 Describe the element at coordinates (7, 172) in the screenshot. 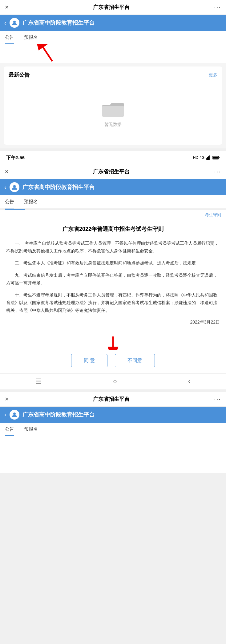

I see `close-icon-2: ×` at that location.